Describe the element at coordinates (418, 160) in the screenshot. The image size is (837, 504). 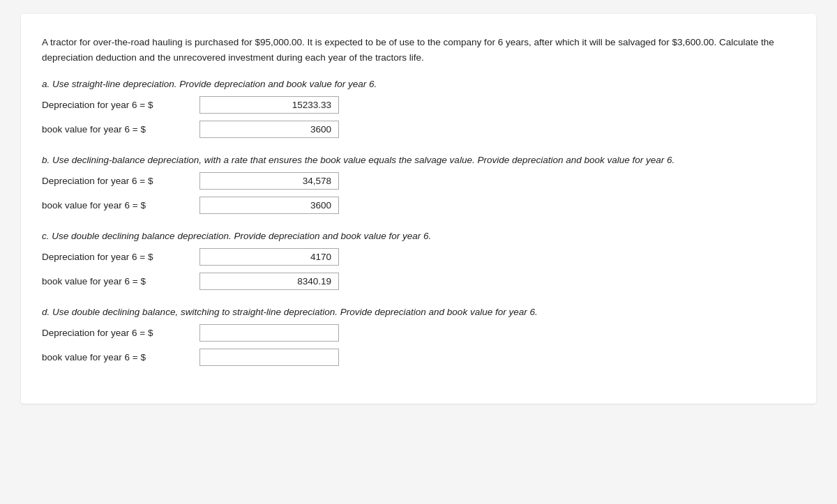
I see `section-b-label: b. Use declining-balance depreciation, w…` at that location.